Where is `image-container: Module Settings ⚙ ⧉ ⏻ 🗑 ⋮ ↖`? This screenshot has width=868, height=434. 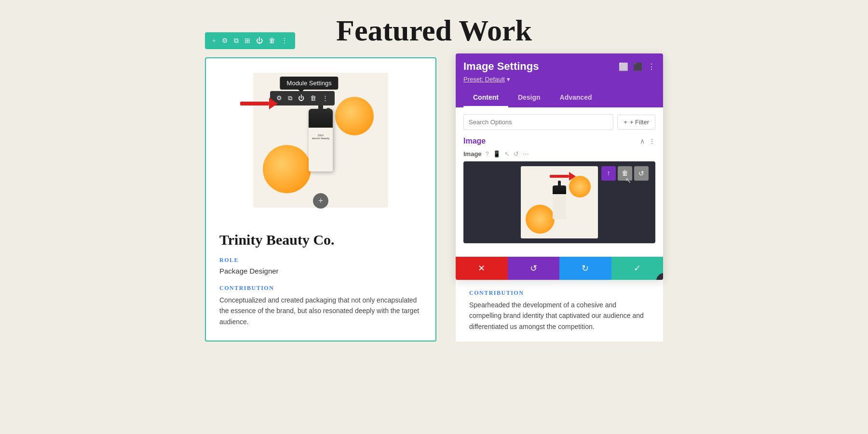
image-container: Module Settings ⚙ ⧉ ⏻ 🗑 ⋮ ↖ is located at coordinates (321, 140).